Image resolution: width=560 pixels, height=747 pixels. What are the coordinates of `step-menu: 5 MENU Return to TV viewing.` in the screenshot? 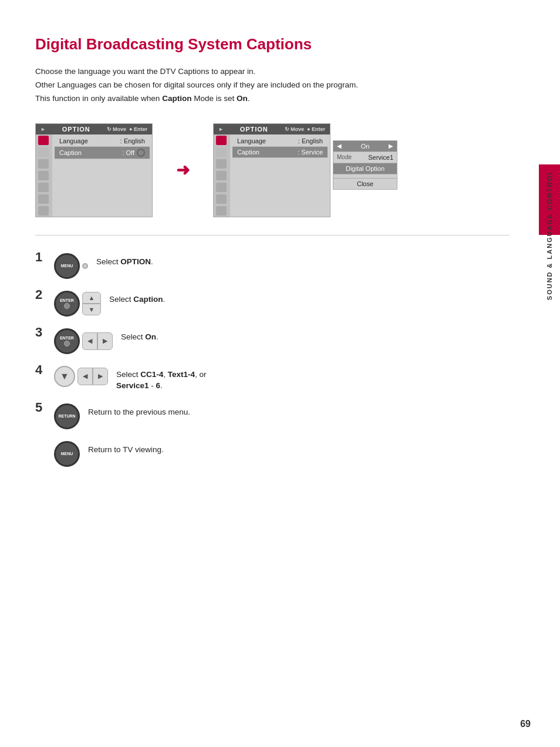 It's located at (272, 454).